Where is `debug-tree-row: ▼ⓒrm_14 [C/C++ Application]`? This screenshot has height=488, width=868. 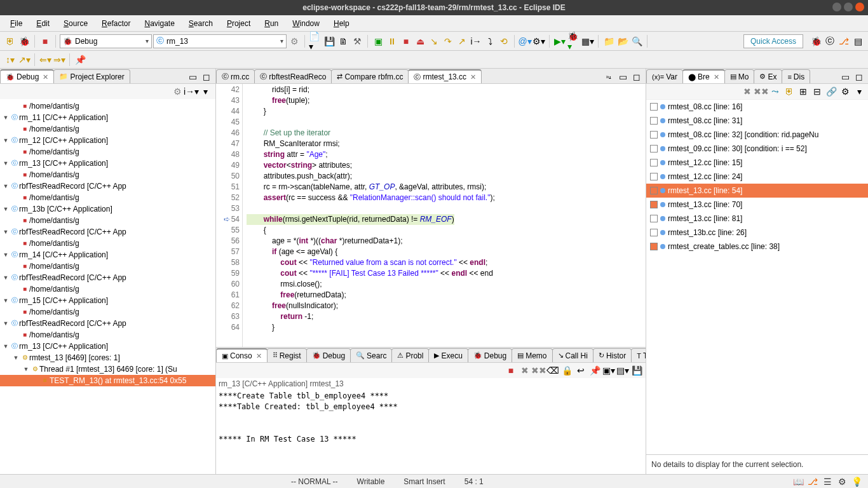 debug-tree-row: ▼ⓒrm_14 [C/C++ Application] is located at coordinates (108, 255).